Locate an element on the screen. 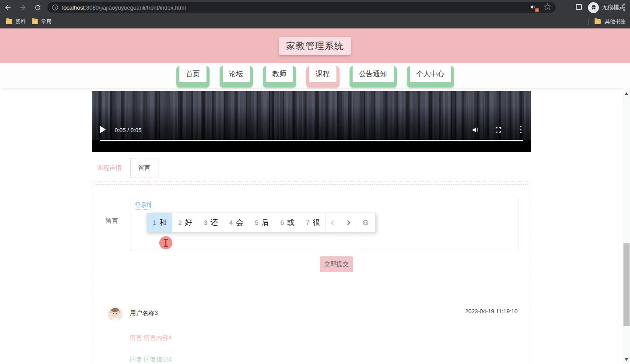  side-panel-icon is located at coordinates (579, 7).